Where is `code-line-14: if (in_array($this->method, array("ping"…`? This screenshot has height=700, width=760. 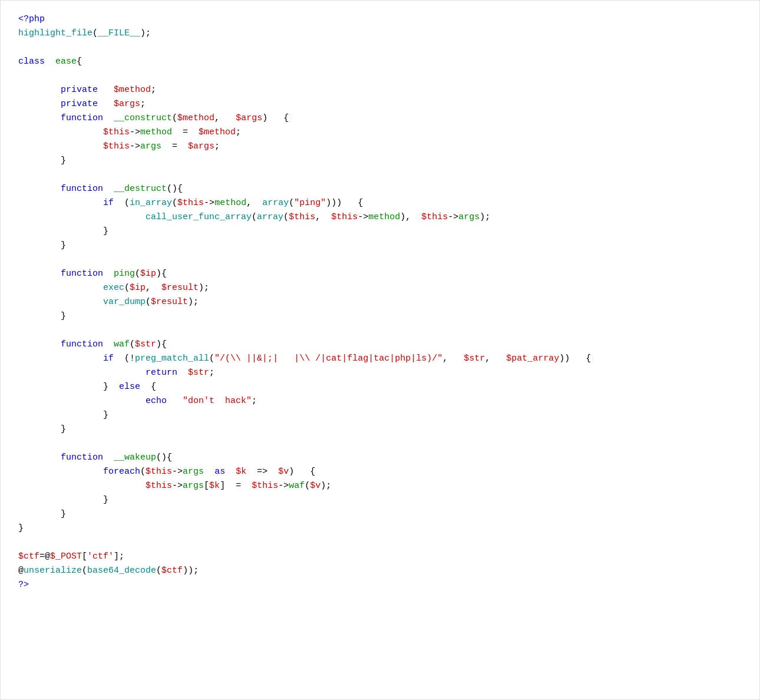 code-line-14: if (in_array($this->method, array("ping"… is located at coordinates (380, 203).